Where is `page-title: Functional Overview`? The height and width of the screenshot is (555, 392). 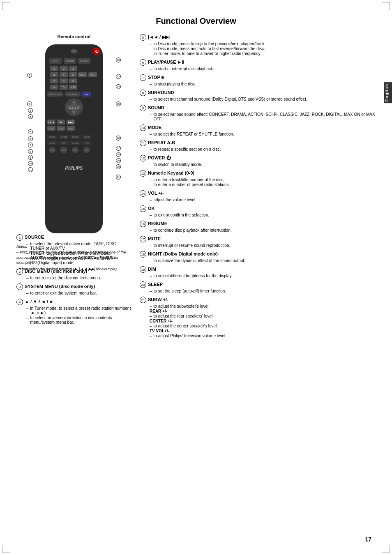
page-title: Functional Overview is located at coordinates (196, 17).